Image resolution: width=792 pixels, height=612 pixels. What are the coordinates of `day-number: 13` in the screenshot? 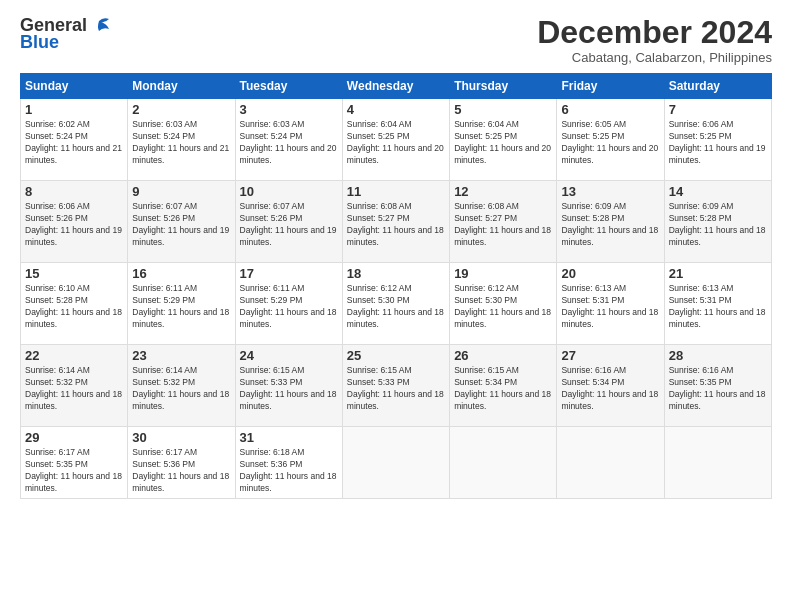 It's located at (610, 192).